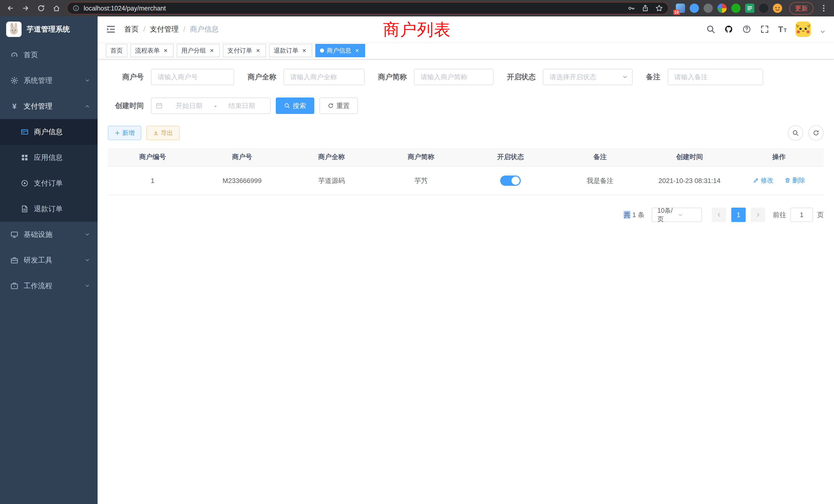 The image size is (834, 504). I want to click on extension-icon: 10, so click(680, 8).